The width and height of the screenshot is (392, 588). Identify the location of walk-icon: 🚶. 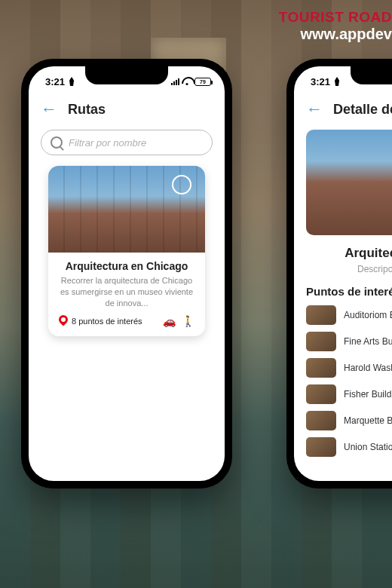
(188, 321).